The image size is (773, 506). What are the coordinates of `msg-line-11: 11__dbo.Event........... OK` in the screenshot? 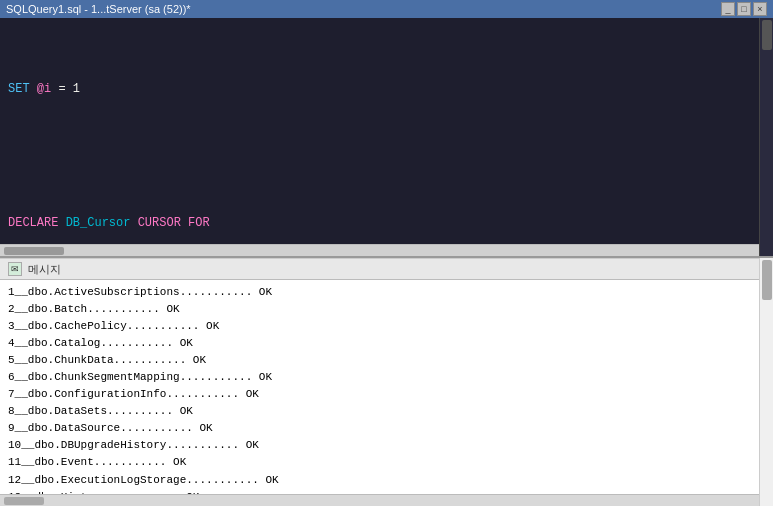 It's located at (380, 462).